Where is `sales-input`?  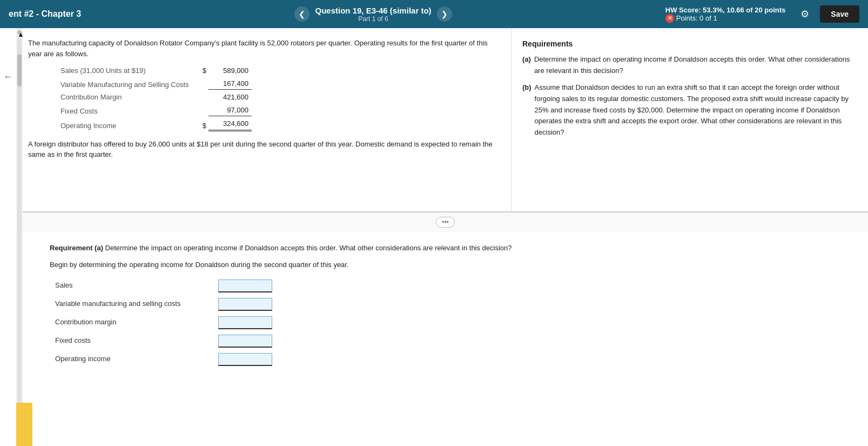 sales-input is located at coordinates (245, 286).